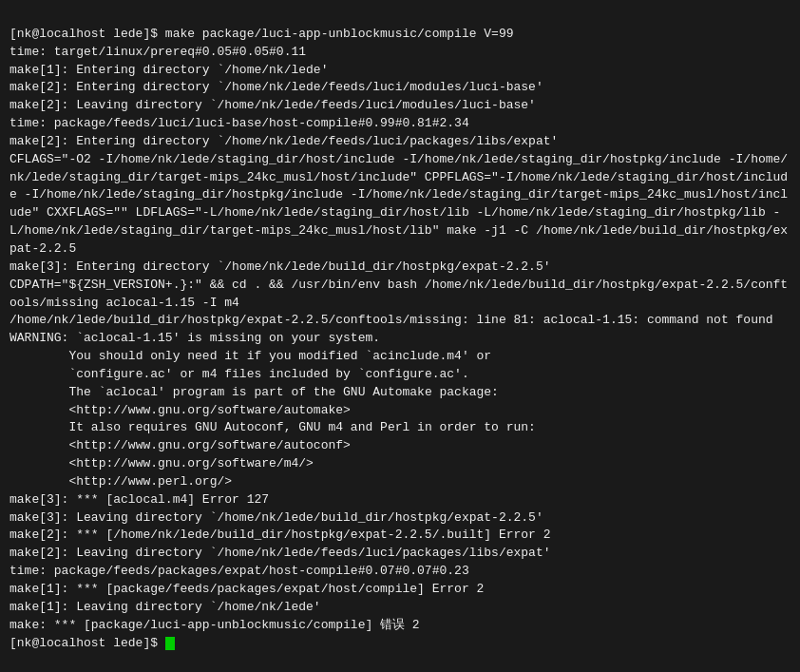 This screenshot has height=672, width=800. Describe the element at coordinates (400, 428) in the screenshot. I see `terminal-line: It also requires GNU Autoconf, GNU m4 an…` at that location.